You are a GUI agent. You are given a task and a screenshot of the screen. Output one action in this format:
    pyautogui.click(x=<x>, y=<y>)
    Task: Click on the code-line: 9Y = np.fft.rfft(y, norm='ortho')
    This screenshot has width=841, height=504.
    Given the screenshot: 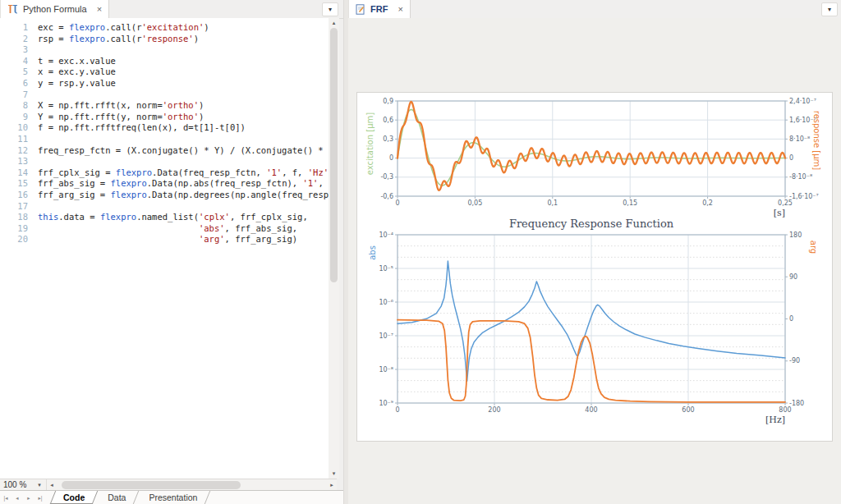 What is the action you would take?
    pyautogui.click(x=164, y=117)
    